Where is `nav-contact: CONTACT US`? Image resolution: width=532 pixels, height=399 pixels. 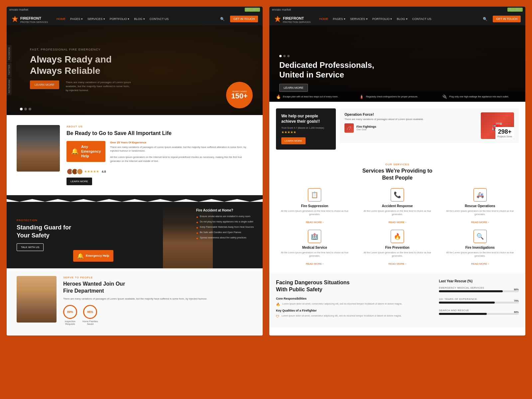
nav-contact: CONTACT US is located at coordinates (159, 19).